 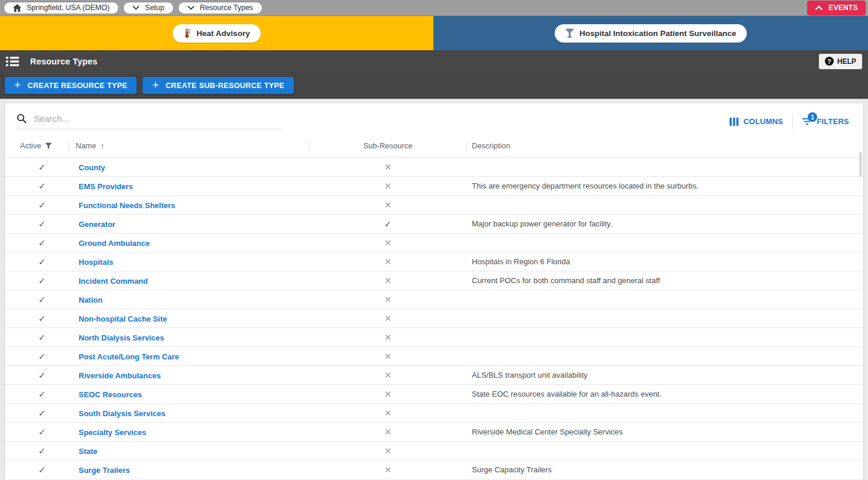 I want to click on resource-name-link: Surge Trailers, so click(x=99, y=471).